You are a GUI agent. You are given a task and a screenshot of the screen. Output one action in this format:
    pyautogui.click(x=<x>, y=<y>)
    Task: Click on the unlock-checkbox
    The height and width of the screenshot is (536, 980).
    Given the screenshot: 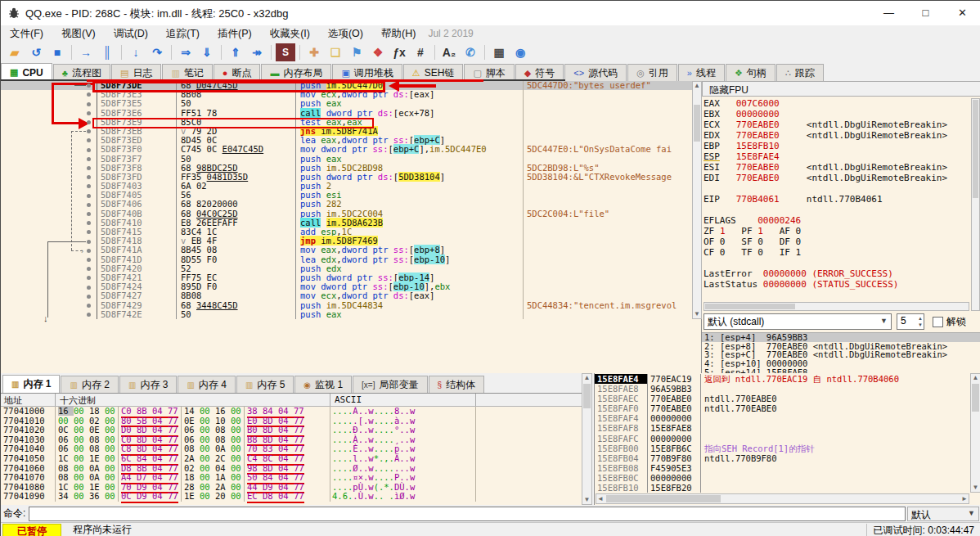 What is the action you would take?
    pyautogui.click(x=937, y=322)
    